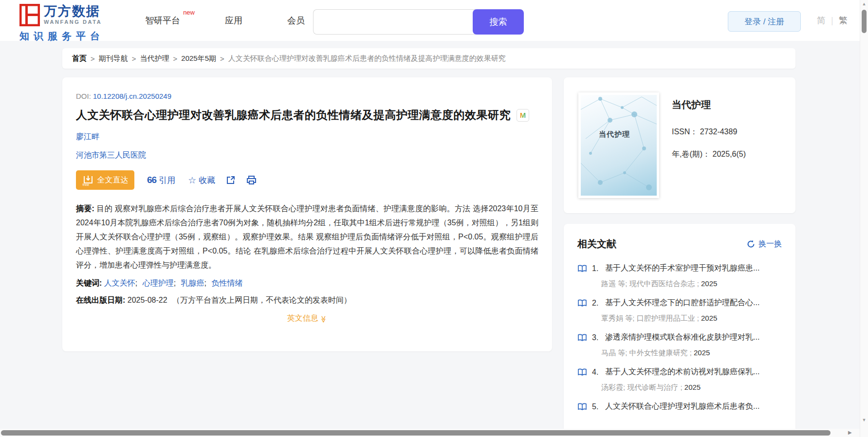 The width and height of the screenshot is (868, 437). I want to click on site-header: 万方数据 WANFANG DATA 知识服务平台 智研平台 new 应用 会员 …, so click(434, 20).